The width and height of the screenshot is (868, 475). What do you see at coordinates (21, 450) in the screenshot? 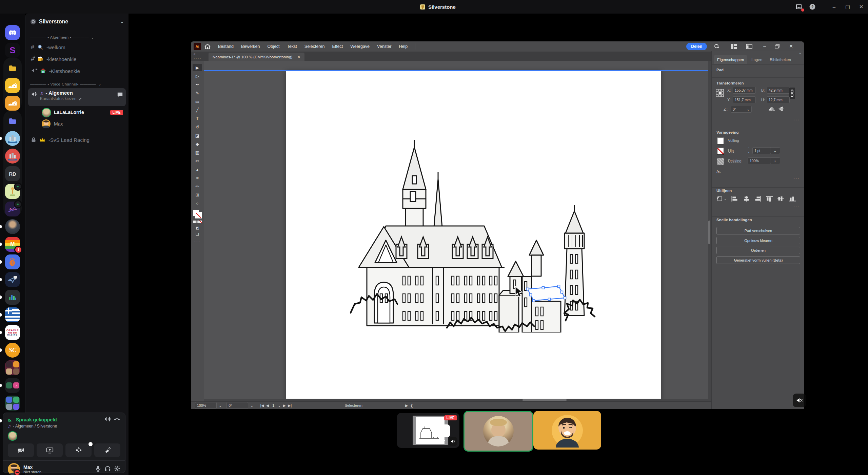
I see `camera-button` at bounding box center [21, 450].